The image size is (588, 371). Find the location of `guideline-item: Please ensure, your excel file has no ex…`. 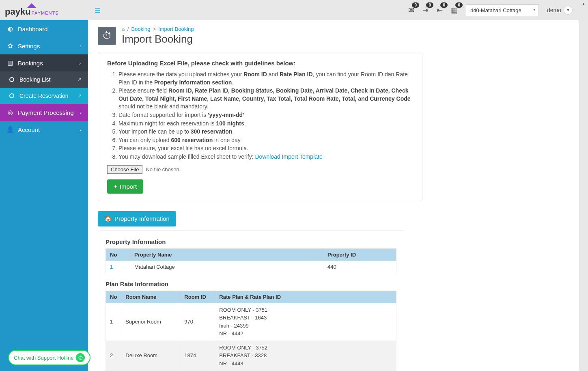

guideline-item: Please ensure, your excel file has no ex… is located at coordinates (266, 149).